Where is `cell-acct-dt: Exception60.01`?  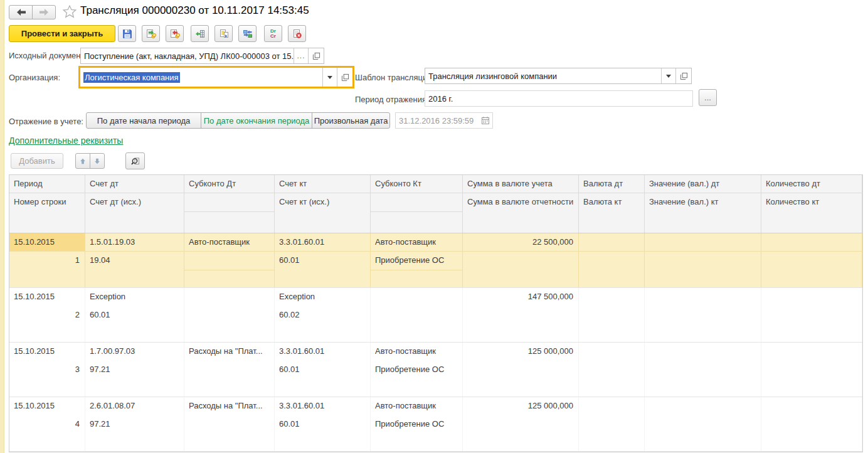
cell-acct-dt: Exception60.01 is located at coordinates (135, 315).